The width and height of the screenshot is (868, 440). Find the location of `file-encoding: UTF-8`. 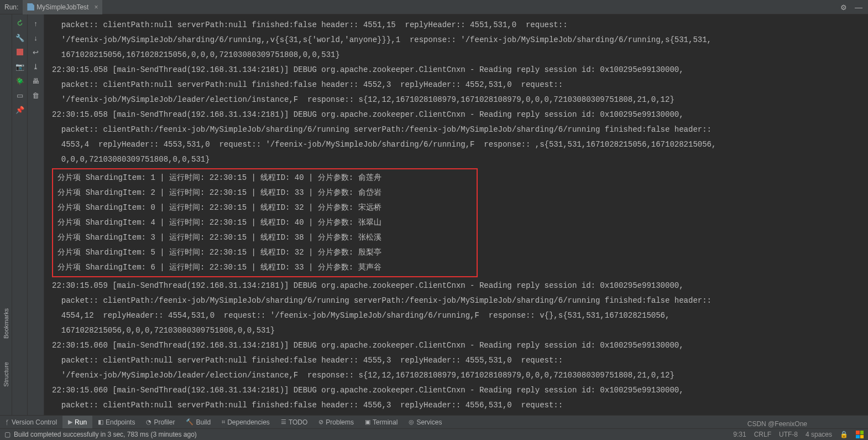

file-encoding: UTF-8 is located at coordinates (788, 434).